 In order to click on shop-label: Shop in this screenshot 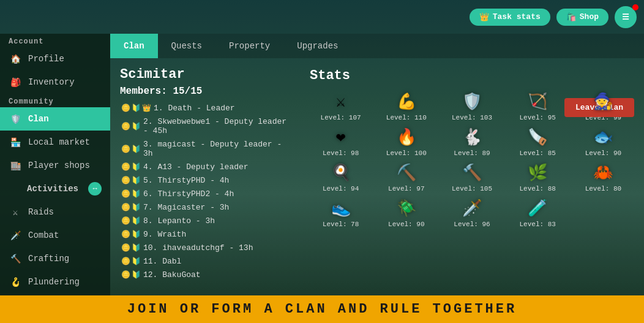, I will do `click(589, 17)`.